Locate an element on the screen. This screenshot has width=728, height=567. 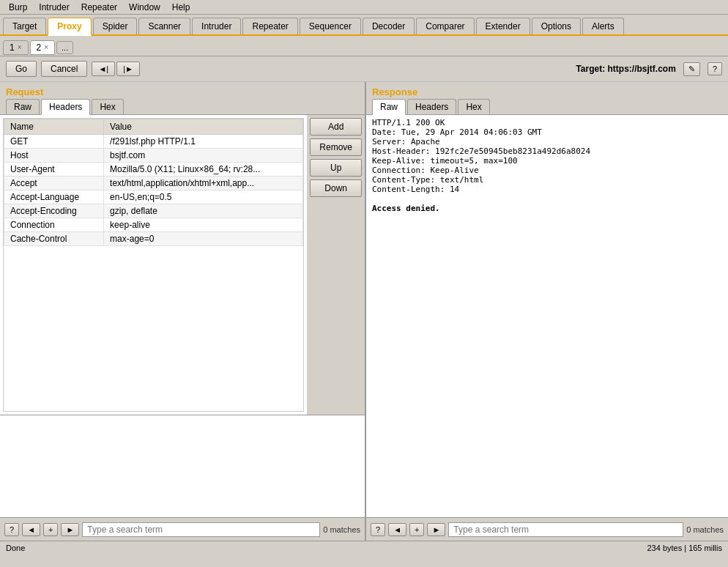
table-header-row: Name Value is located at coordinates (154, 127).